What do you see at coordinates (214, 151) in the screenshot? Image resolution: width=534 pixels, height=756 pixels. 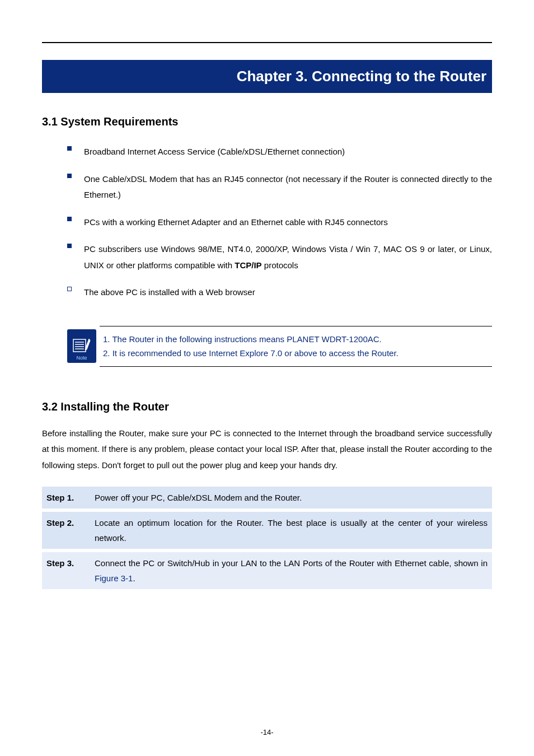 I see `req-text: Broadband Internet Access Service (Cable…` at bounding box center [214, 151].